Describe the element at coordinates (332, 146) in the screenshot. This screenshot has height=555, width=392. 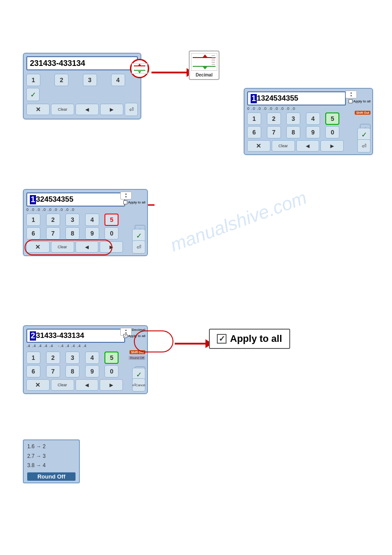
I see `right-btn-p2: ►` at that location.